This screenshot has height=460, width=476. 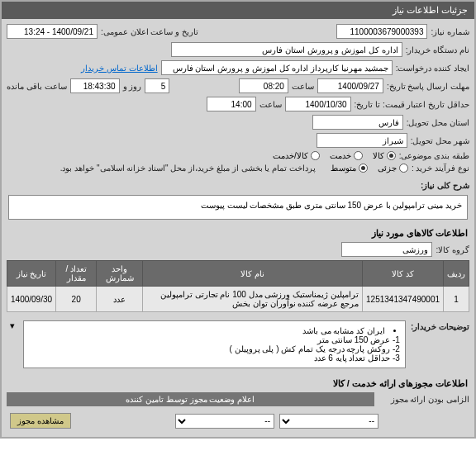 What do you see at coordinates (238, 50) in the screenshot?
I see `row-buyer-org: نام دستگاه خریدار: اداره کل اموزش و پرور…` at bounding box center [238, 50].